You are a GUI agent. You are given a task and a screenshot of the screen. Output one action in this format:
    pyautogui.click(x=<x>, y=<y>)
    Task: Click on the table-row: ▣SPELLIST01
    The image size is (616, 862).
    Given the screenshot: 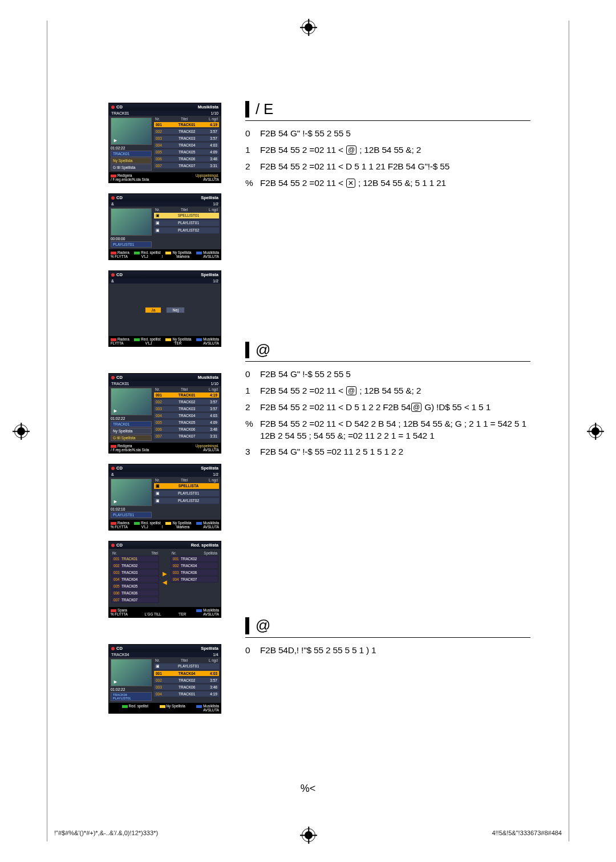 What is the action you would take?
    pyautogui.click(x=187, y=216)
    